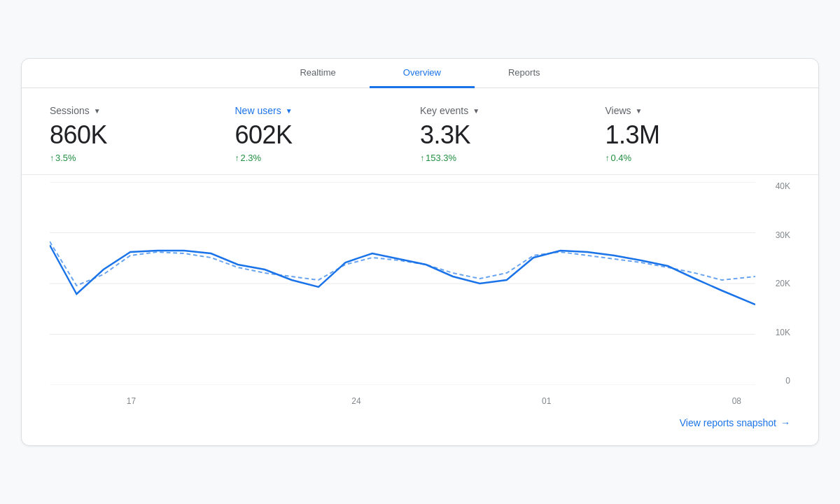  Describe the element at coordinates (328, 134) in the screenshot. I see `metric-new-users: New users ▼ 602K ↑ 2.3%` at that location.